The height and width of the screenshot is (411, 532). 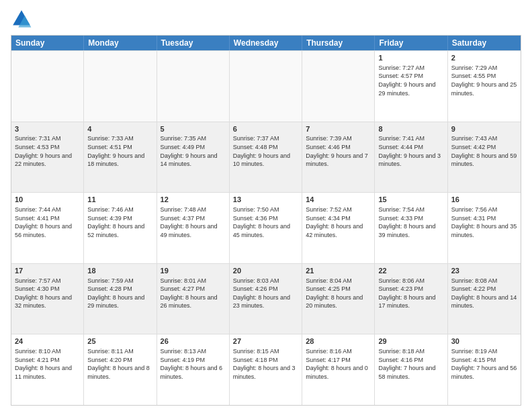 What do you see at coordinates (339, 151) in the screenshot?
I see `day-info: Sunrise: 7:39 AM Sunset: 4:46 PM Dayligh…` at bounding box center [339, 151].